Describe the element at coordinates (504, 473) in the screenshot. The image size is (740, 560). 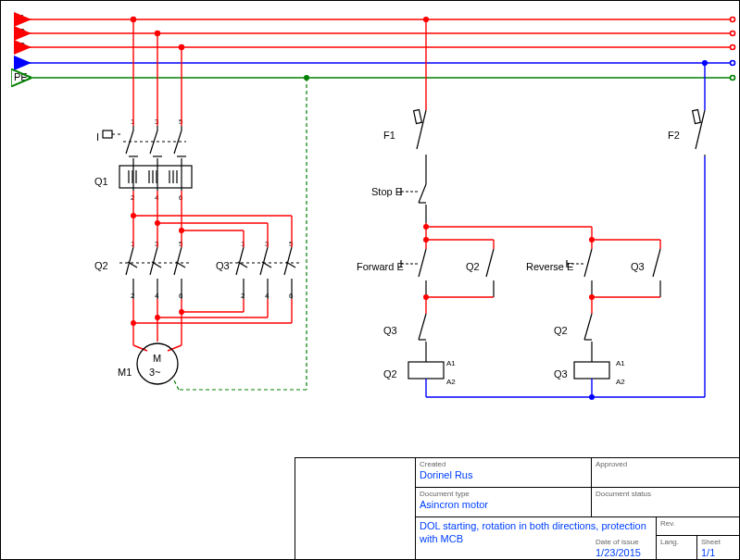
I see `tb-created: Created Dorinel Rus` at that location.